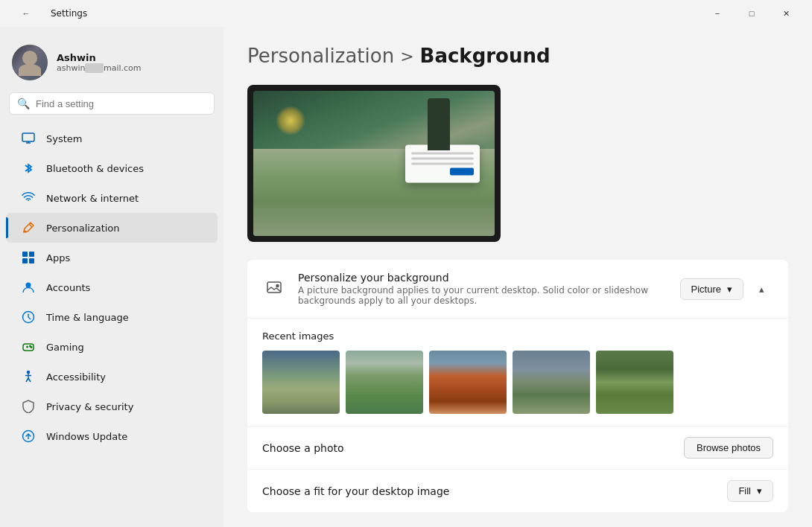  I want to click on user-info: Ashwin ashwin·······mail.com, so click(99, 63).